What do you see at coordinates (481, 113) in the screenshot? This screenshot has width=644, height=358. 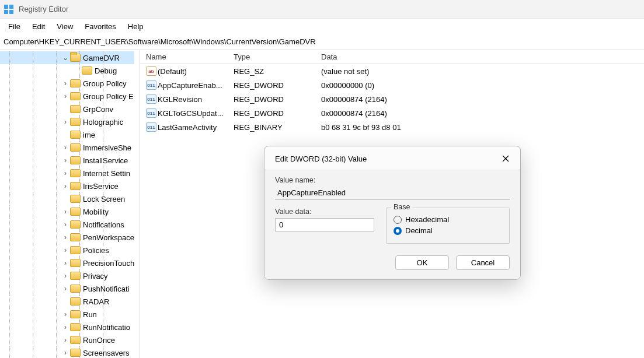 I see `value-data: 0x00000874 (2164)` at bounding box center [481, 113].